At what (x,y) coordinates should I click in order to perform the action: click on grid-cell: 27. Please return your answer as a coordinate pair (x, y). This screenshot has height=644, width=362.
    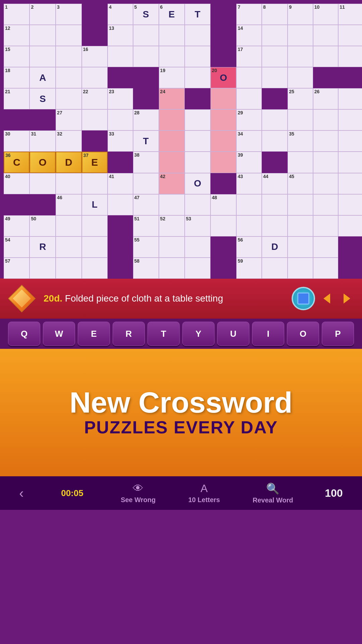
    Looking at the image, I should click on (68, 120).